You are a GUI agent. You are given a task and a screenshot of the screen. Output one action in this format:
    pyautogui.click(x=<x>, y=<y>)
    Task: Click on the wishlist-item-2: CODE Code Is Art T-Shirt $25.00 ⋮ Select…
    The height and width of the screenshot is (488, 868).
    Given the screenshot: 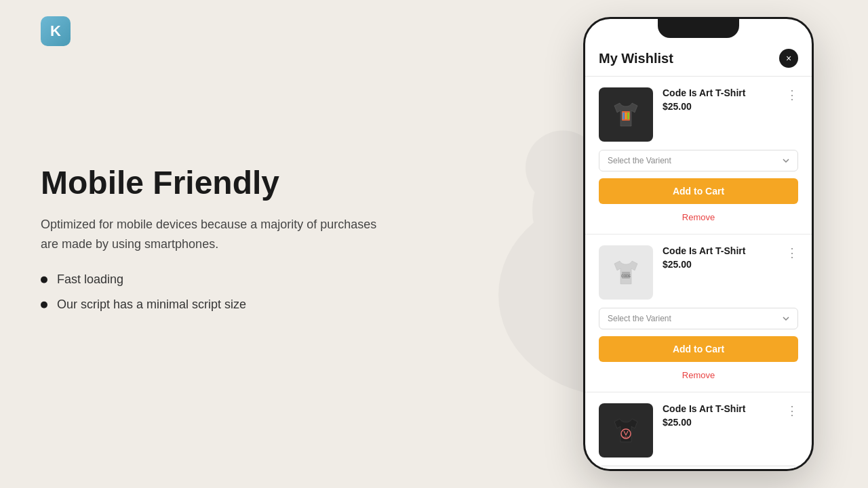 What is the action you would take?
    pyautogui.click(x=698, y=313)
    